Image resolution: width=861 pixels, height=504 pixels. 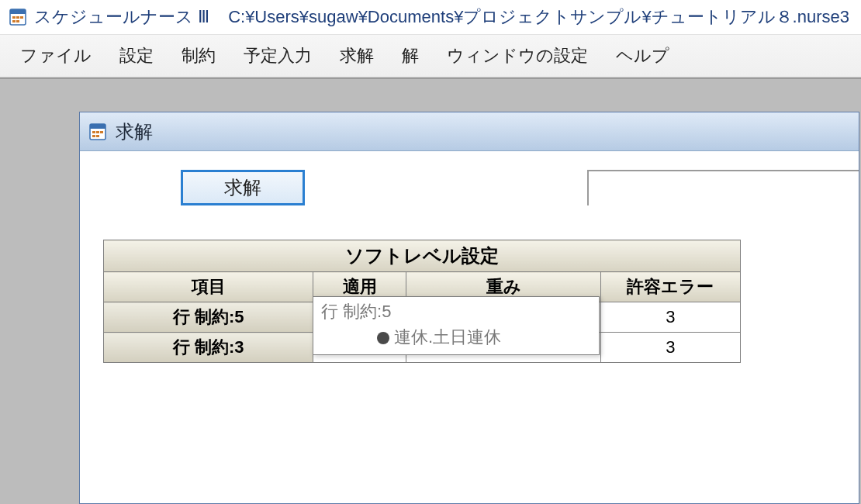 What do you see at coordinates (456, 326) in the screenshot?
I see `row-tooltip: 行 制約:5 連休.土日連休` at bounding box center [456, 326].